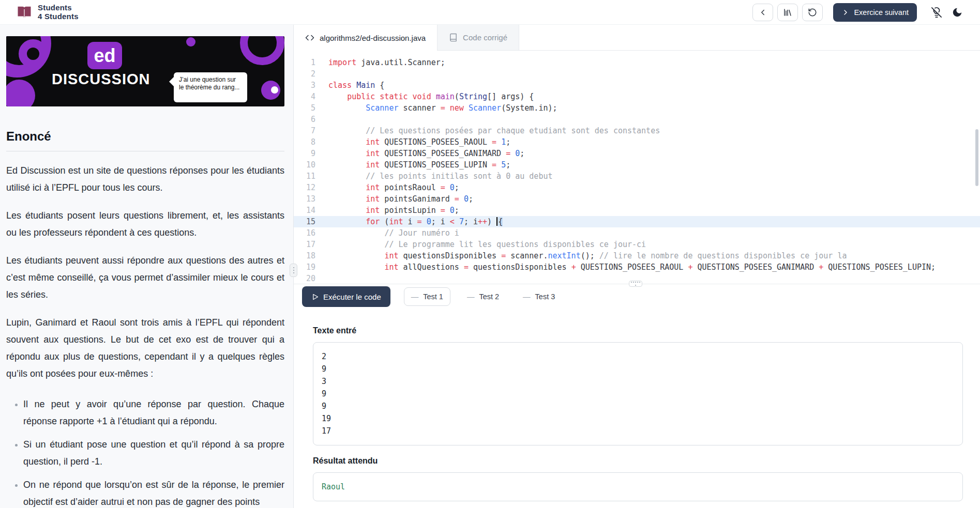  I want to click on code-text: int pointsGanimard = 0;, so click(398, 199).